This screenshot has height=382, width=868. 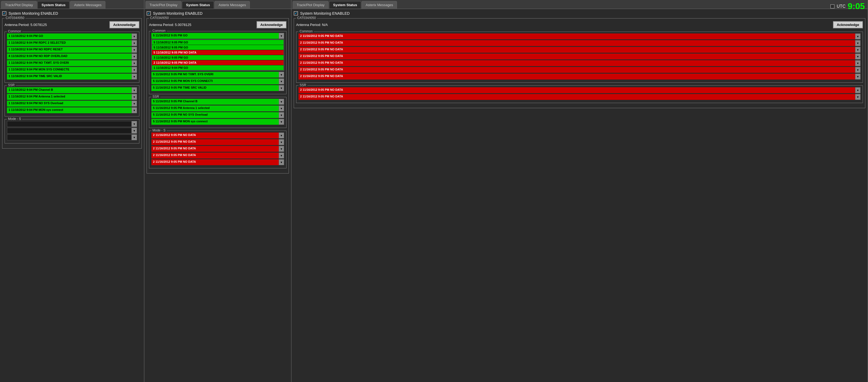 What do you see at coordinates (580, 70) in the screenshot?
I see `common-item-3-5: 2 11/16/2012 9:05 PM NO DATA` at bounding box center [580, 70].